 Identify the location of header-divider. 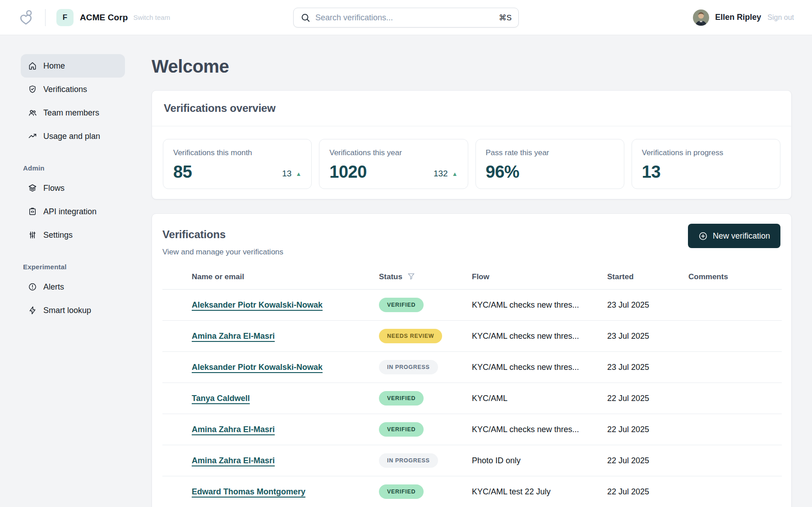
(45, 18).